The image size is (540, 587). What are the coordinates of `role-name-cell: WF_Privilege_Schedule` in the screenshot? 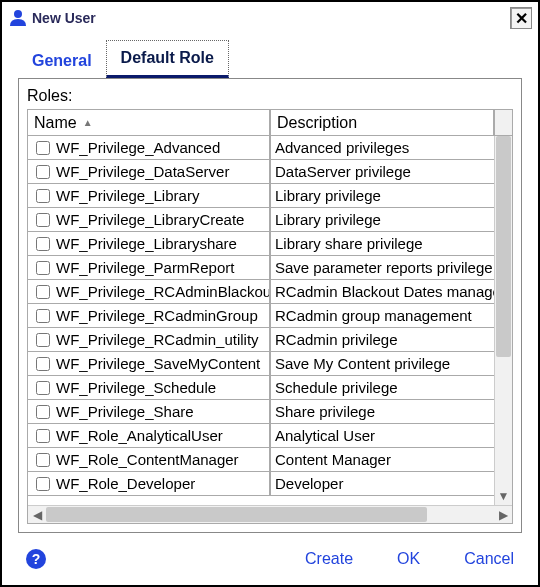 It's located at (149, 388).